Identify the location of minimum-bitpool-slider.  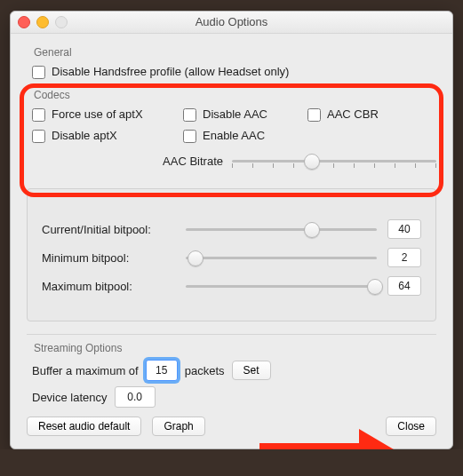
(281, 258).